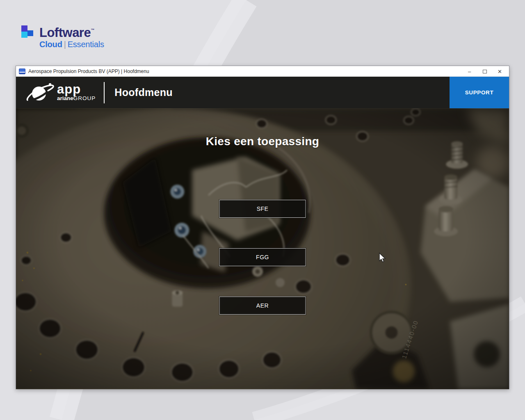  What do you see at coordinates (485, 71) in the screenshot?
I see `maximize-button` at bounding box center [485, 71].